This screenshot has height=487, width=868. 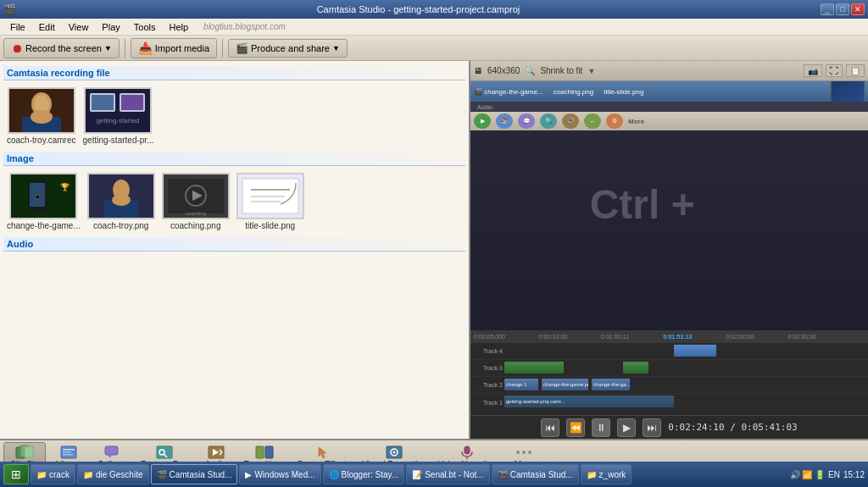 What do you see at coordinates (626, 428) in the screenshot?
I see `play-button: ▶` at bounding box center [626, 428].